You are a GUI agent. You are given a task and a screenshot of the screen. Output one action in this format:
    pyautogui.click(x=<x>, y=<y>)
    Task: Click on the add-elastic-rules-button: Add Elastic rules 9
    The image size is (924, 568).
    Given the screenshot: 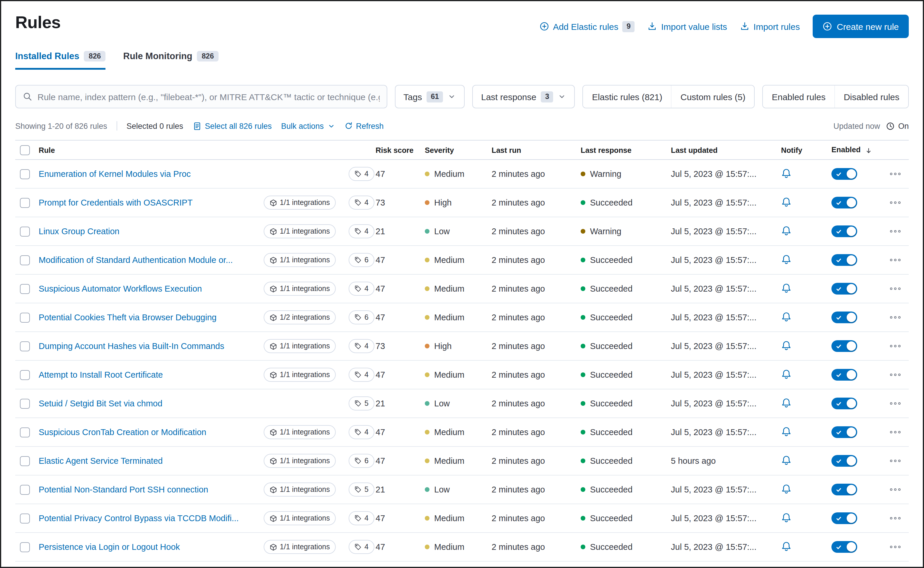 What is the action you would take?
    pyautogui.click(x=587, y=26)
    